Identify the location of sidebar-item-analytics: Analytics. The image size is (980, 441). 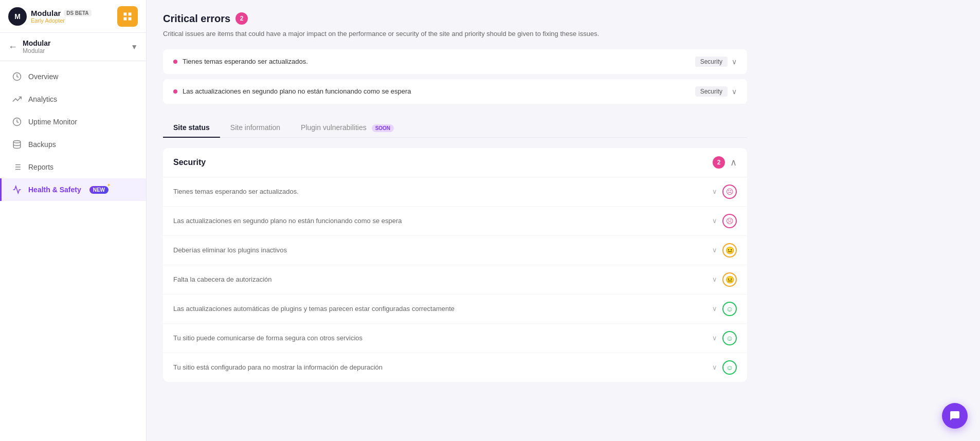
(73, 99).